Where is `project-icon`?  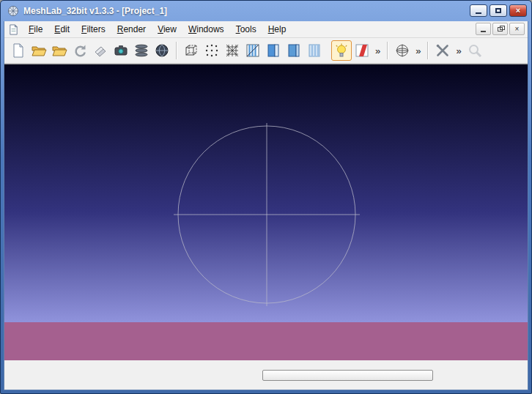
project-icon is located at coordinates (13, 29).